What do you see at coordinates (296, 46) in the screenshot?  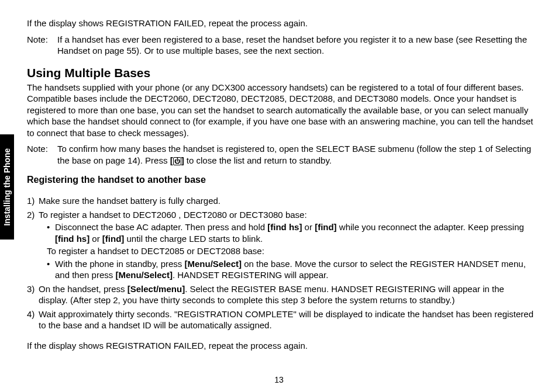 I see `note-1-text: If a handset has ever been registered to…` at bounding box center [296, 46].